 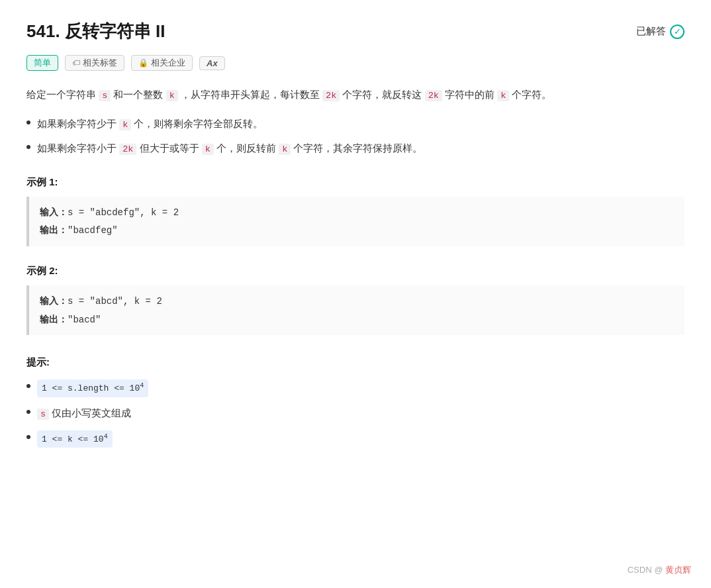 I want to click on hint-item-2: s 仅由小写英文组成, so click(x=356, y=413).